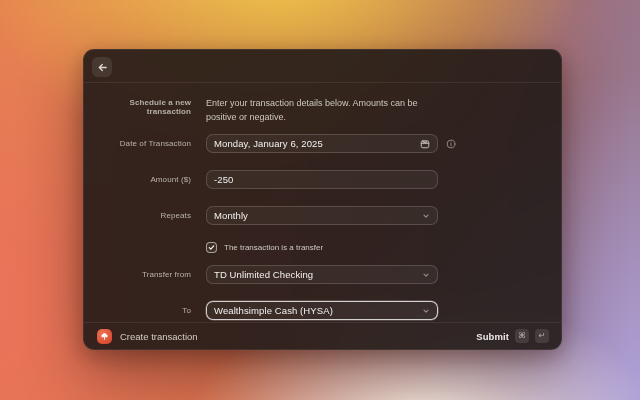 The height and width of the screenshot is (400, 640). Describe the element at coordinates (159, 336) in the screenshot. I see `footer-action-label: Create transaction` at that location.